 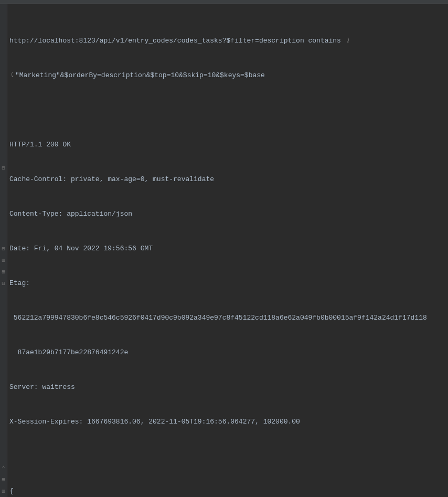 What do you see at coordinates (229, 41) in the screenshot?
I see `request-url-line1: http://localhost:8123/api/v1/entry_codes…` at bounding box center [229, 41].